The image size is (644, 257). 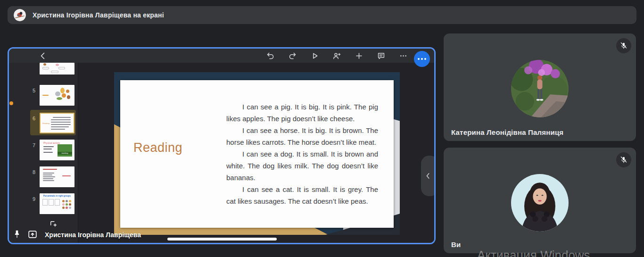 I want to click on more-options-button, so click(x=403, y=56).